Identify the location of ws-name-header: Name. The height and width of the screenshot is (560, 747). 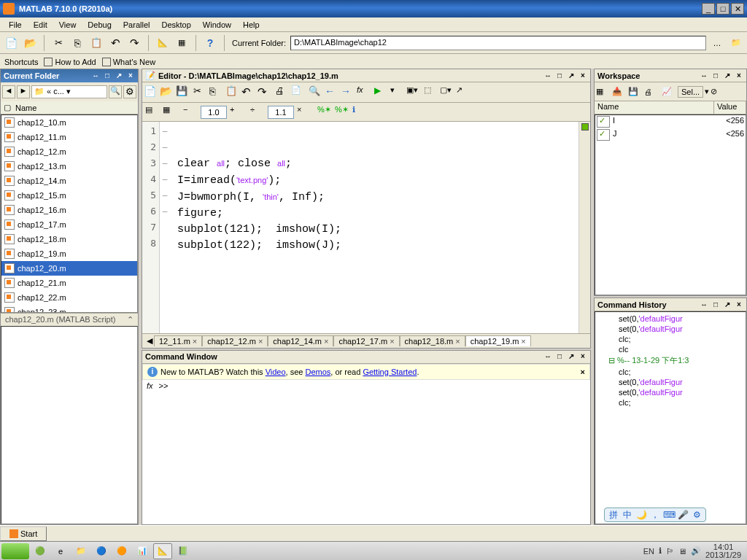
(654, 108).